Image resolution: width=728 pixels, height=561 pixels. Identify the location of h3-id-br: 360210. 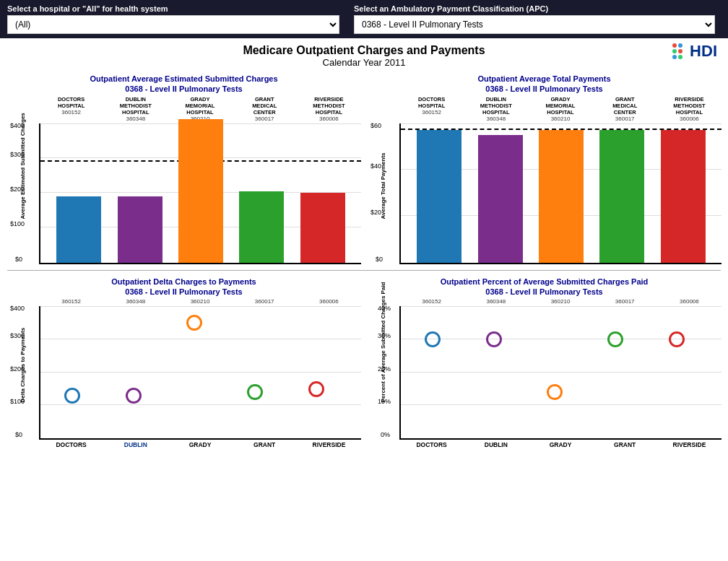
(560, 302).